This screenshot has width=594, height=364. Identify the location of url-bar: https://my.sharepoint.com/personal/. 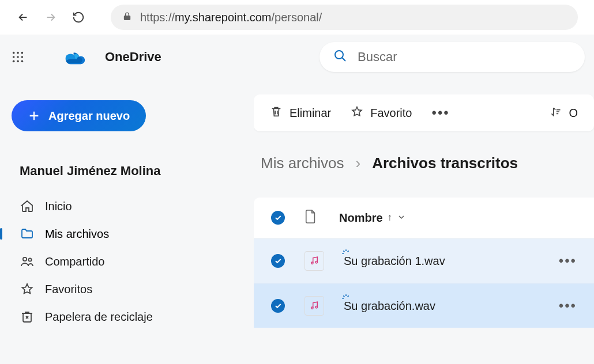
(344, 17).